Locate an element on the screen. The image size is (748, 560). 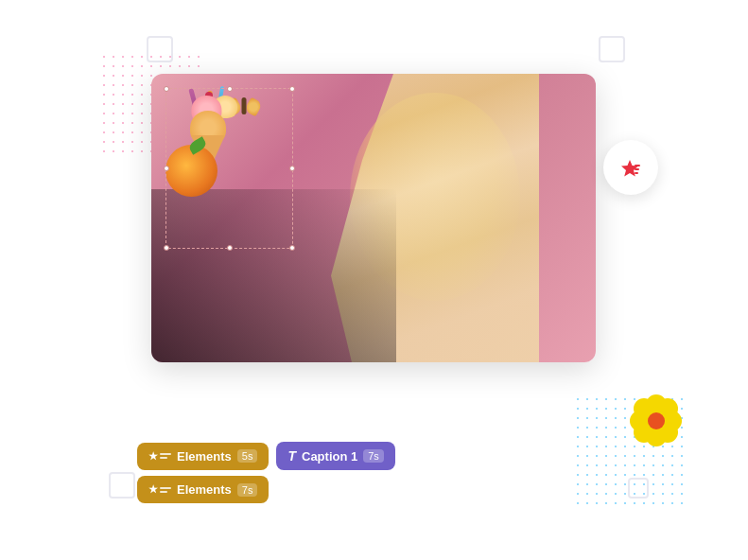
caption-chip-label: Caption 1 is located at coordinates (329, 456).